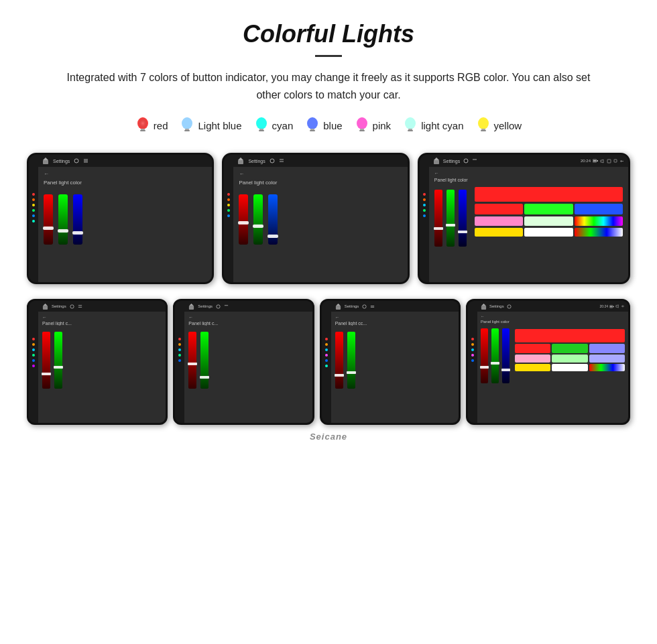 This screenshot has width=657, height=644. What do you see at coordinates (483, 125) in the screenshot?
I see `yellow-bulb-icon` at bounding box center [483, 125].